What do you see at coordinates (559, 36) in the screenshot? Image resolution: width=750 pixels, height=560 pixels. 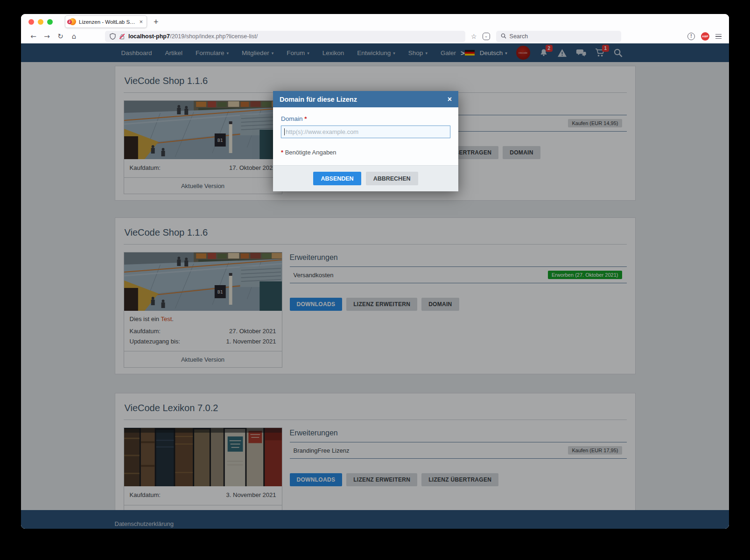 I see `browser-search-field: Search` at bounding box center [559, 36].